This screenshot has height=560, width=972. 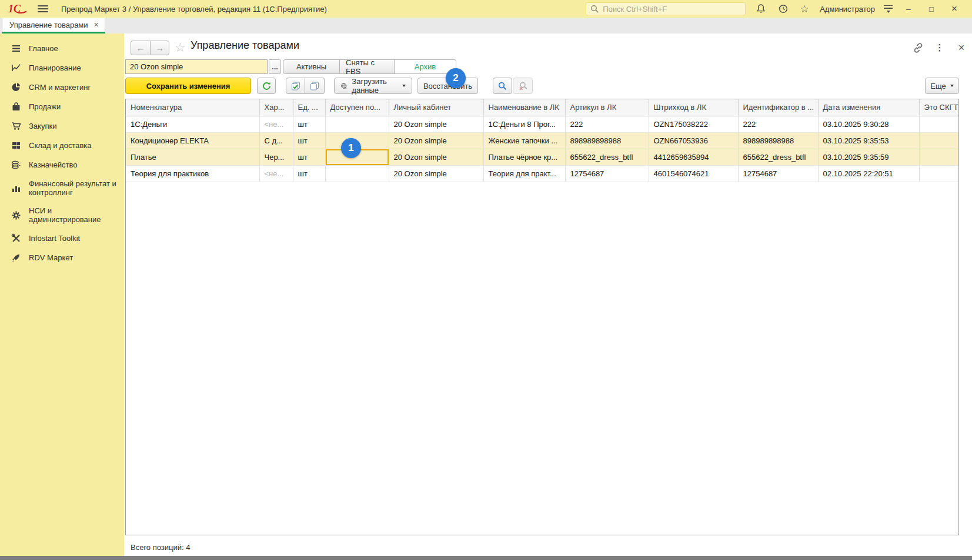 I want to click on get-link-icon, so click(x=918, y=48).